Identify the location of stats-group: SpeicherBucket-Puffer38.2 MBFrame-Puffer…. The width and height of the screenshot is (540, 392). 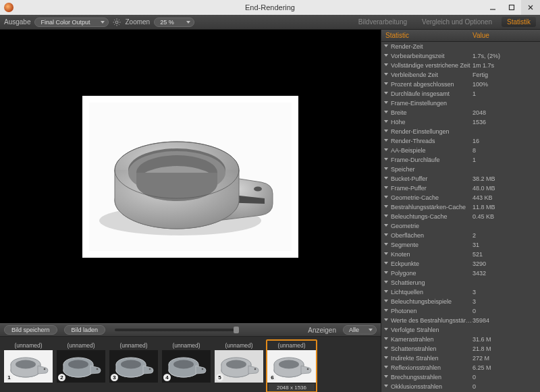
(460, 193).